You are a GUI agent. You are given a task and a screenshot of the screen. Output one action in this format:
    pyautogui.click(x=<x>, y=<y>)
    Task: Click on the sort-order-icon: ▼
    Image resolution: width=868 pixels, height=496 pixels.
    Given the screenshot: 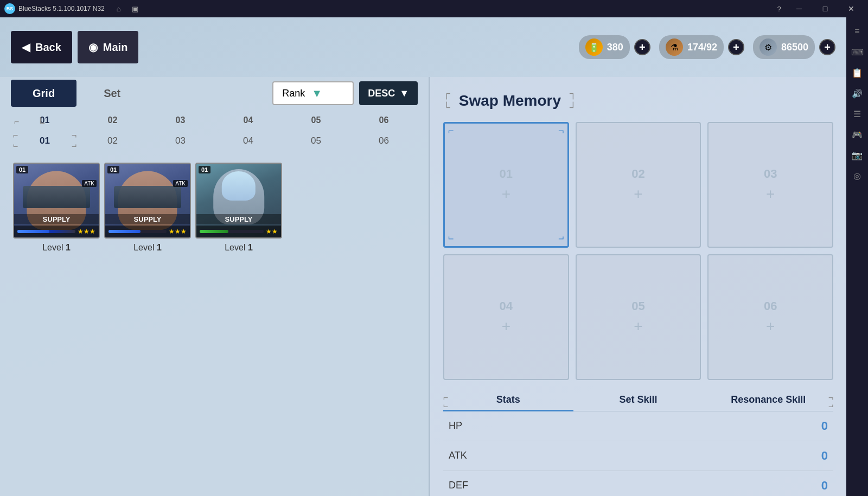 What is the action you would take?
    pyautogui.click(x=404, y=93)
    